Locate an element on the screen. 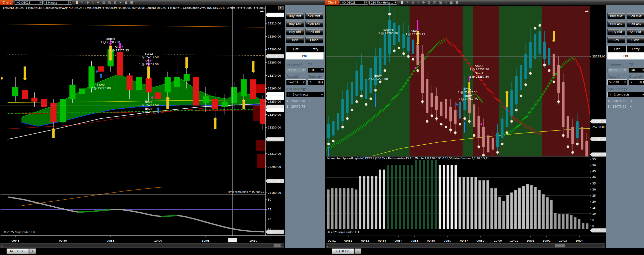 The height and width of the screenshot is (255, 644). price-tick-label: 25275.00 is located at coordinates (599, 56).